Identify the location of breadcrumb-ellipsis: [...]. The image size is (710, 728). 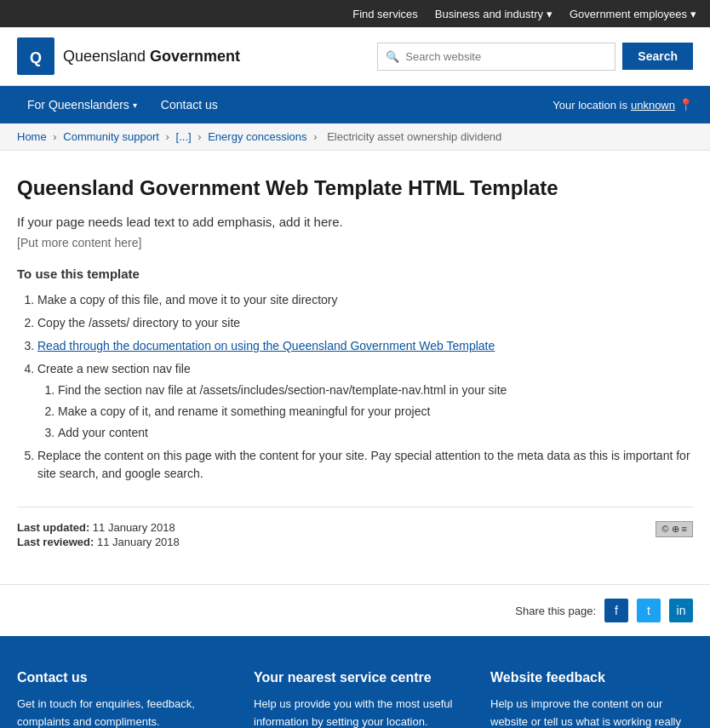
(184, 136).